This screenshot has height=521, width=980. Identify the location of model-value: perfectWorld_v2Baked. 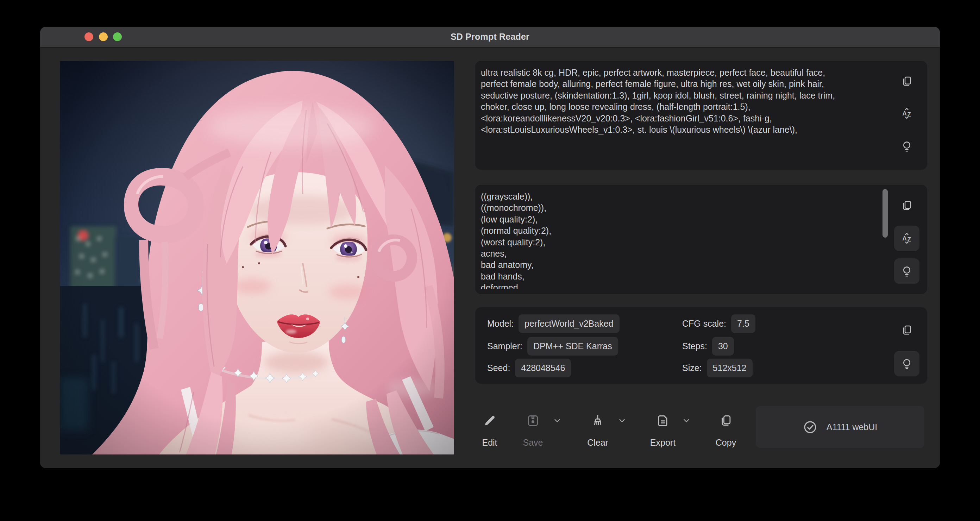
(569, 323).